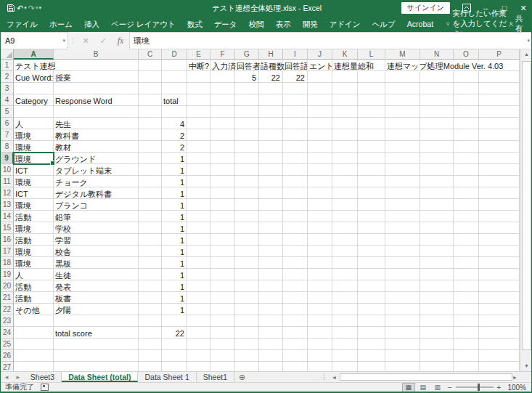  I want to click on grid-cell-B4: Response Word, so click(84, 100).